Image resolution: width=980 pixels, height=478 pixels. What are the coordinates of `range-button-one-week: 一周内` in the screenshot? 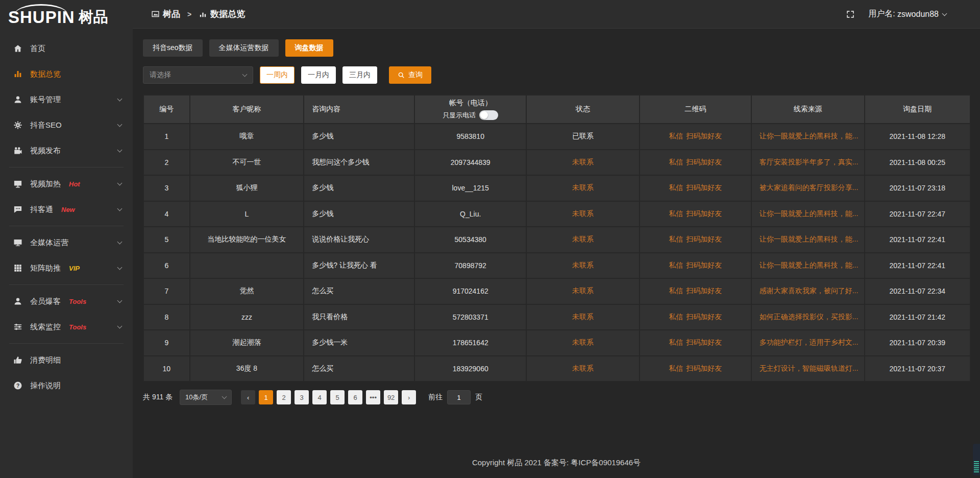 It's located at (277, 75).